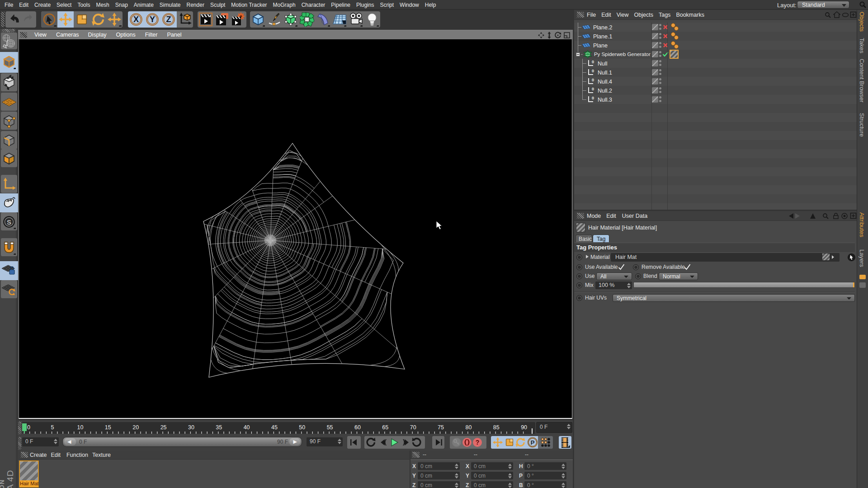 Image resolution: width=868 pixels, height=488 pixels. What do you see at coordinates (164, 427) in the screenshot?
I see `svg-text: 25` at bounding box center [164, 427].